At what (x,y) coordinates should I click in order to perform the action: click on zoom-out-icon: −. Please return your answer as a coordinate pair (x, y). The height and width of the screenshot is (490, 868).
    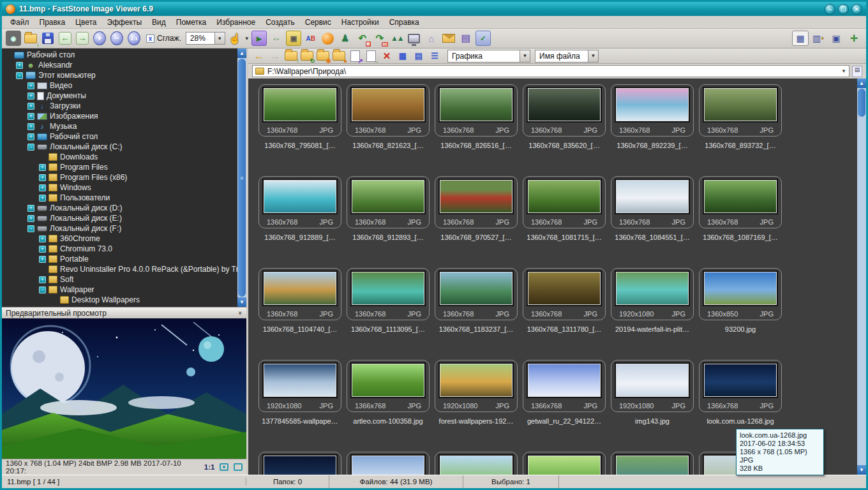
    Looking at the image, I should click on (117, 38).